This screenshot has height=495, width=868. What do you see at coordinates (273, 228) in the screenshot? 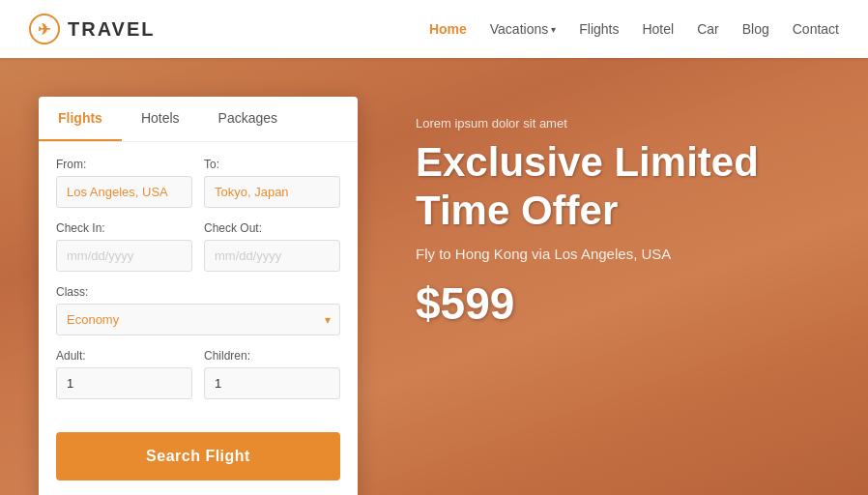
I see `checkout-label: Check Out:` at bounding box center [273, 228].